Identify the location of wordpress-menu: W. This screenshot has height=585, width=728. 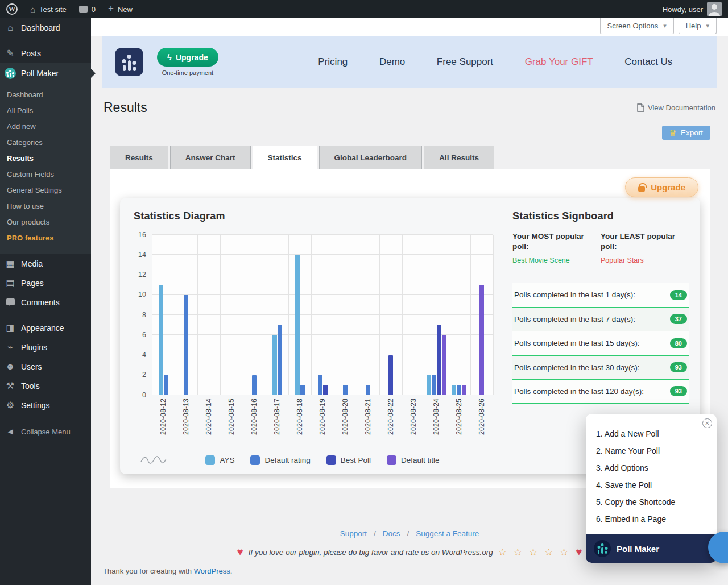
(12, 9).